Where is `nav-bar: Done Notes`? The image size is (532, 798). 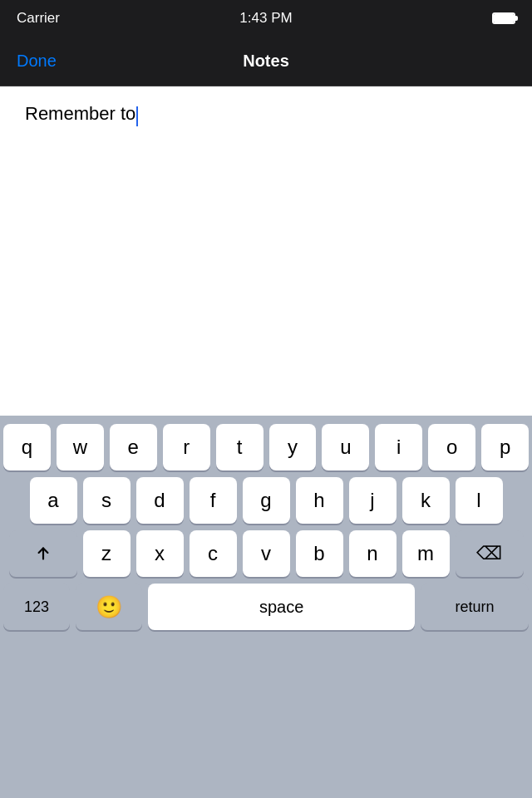 nav-bar: Done Notes is located at coordinates (266, 62).